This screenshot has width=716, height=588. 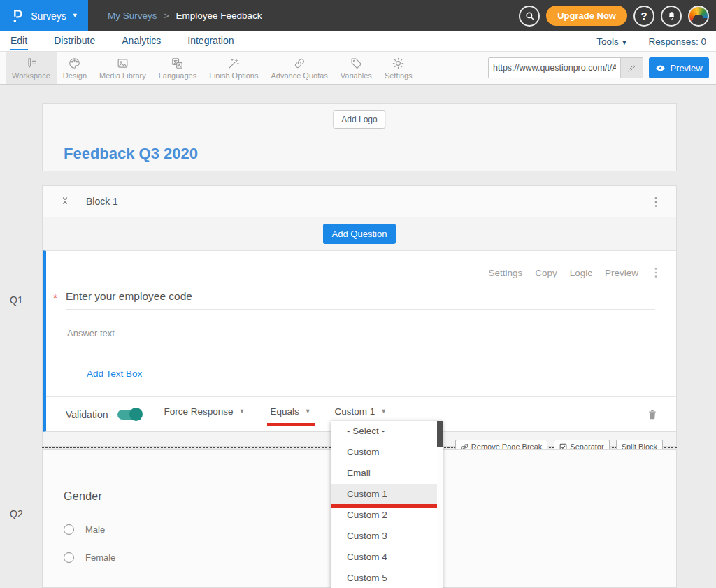 I want to click on delete-question-trash-icon, so click(x=652, y=415).